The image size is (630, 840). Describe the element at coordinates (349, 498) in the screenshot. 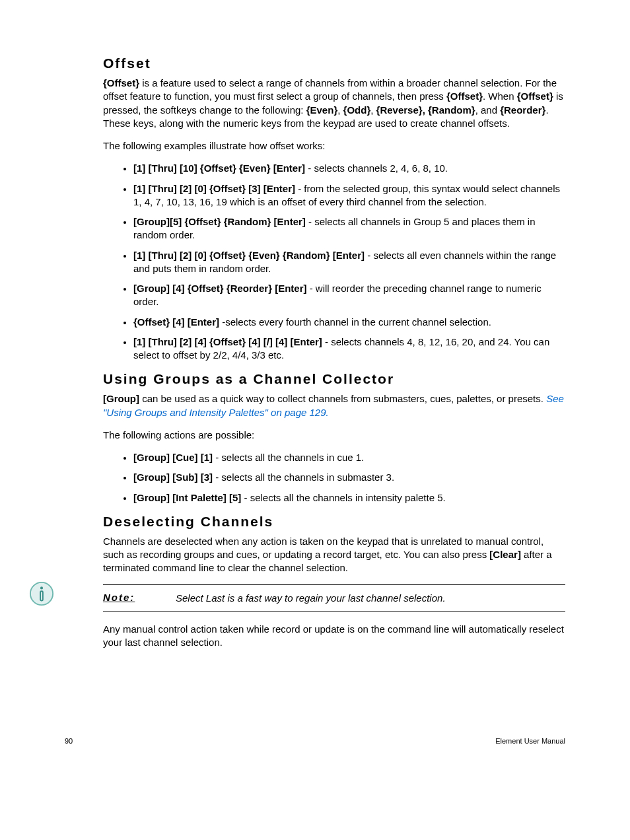

I see `list-item: [Group] [Int Palette] [5] - selects all …` at that location.